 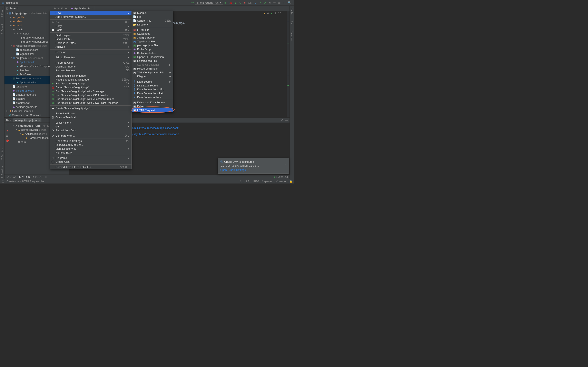 I want to click on submenu-kotlin-worksheet: ◆Kotlin Worksheet, so click(x=153, y=53).